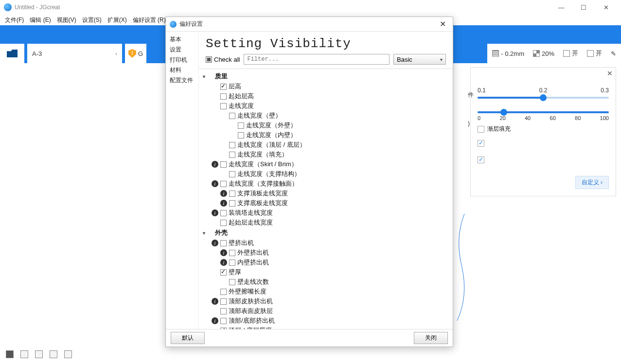 The height and width of the screenshot is (364, 621). Describe the element at coordinates (327, 164) in the screenshot. I see `tree-item: i走线宽度（Skirt / Brim）` at that location.